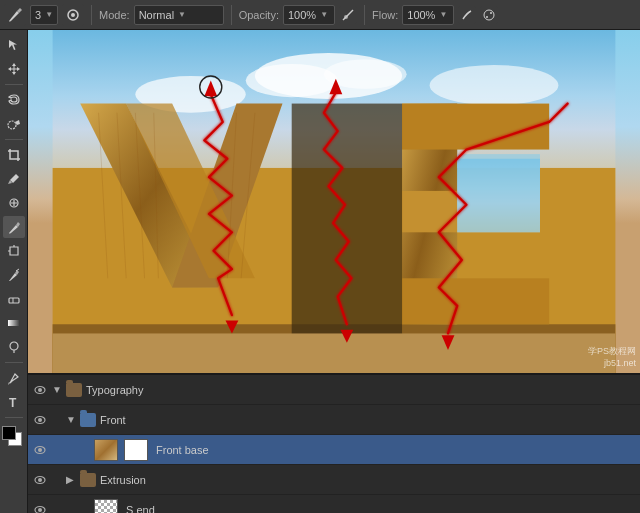  Describe the element at coordinates (71, 480) in the screenshot. I see `layer-expand-extrusion: ▶` at that location.